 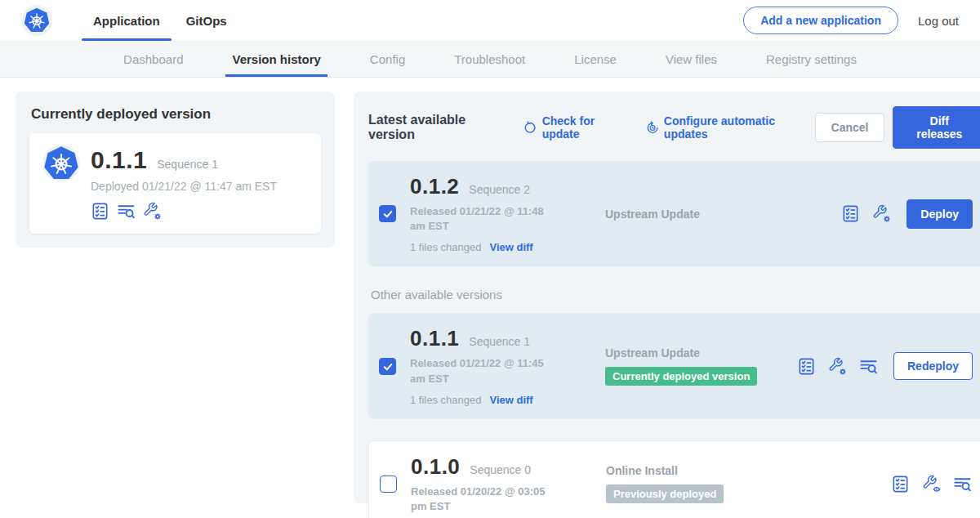 What do you see at coordinates (175, 183) in the screenshot?
I see `currently-deployed-version-card: 0.1.1 Sequence 1 Deployed 01/21/22 @ 11:…` at bounding box center [175, 183].